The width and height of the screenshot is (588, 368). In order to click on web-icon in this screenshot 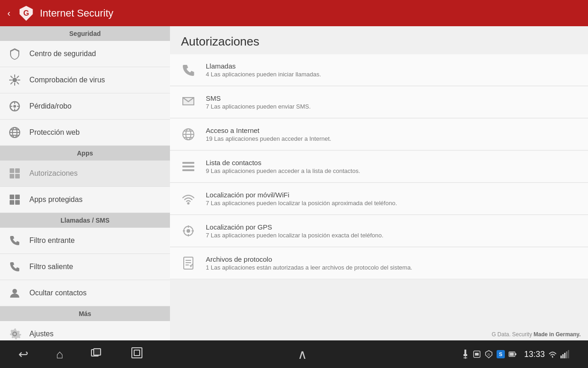, I will do `click(15, 132)`.